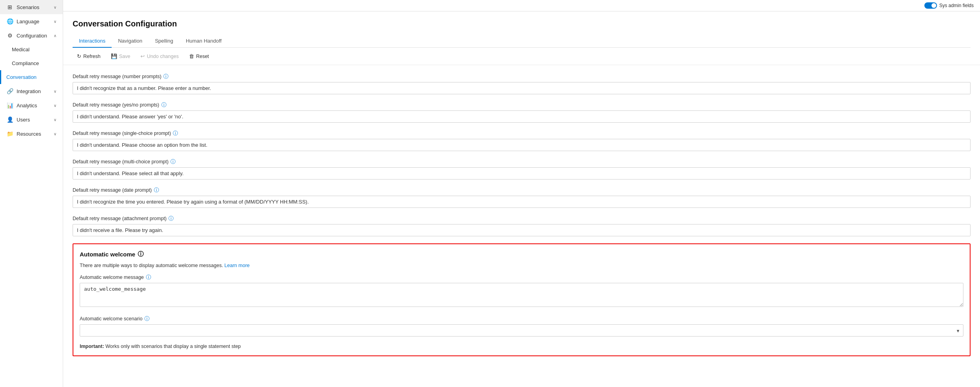 This screenshot has width=980, height=387. Describe the element at coordinates (522, 265) in the screenshot. I see `auto-welcome-description: There are multiple ways to display autom…` at that location.